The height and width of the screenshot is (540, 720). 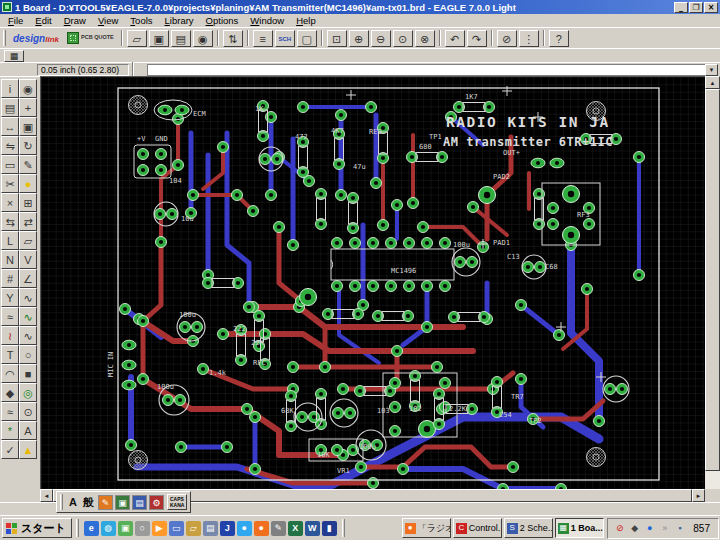 What do you see at coordinates (712, 82) in the screenshot?
I see `scroll-up-icon: ▲` at bounding box center [712, 82].